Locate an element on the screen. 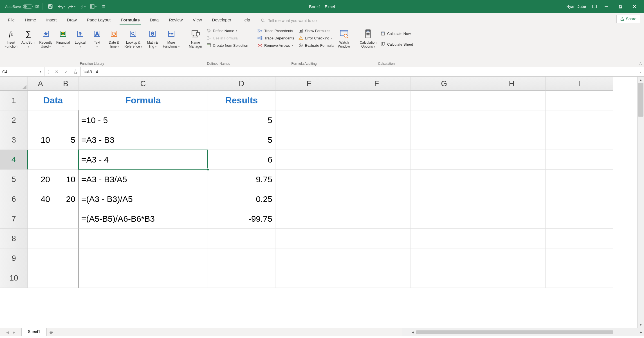  cell-G1 is located at coordinates (444, 101).